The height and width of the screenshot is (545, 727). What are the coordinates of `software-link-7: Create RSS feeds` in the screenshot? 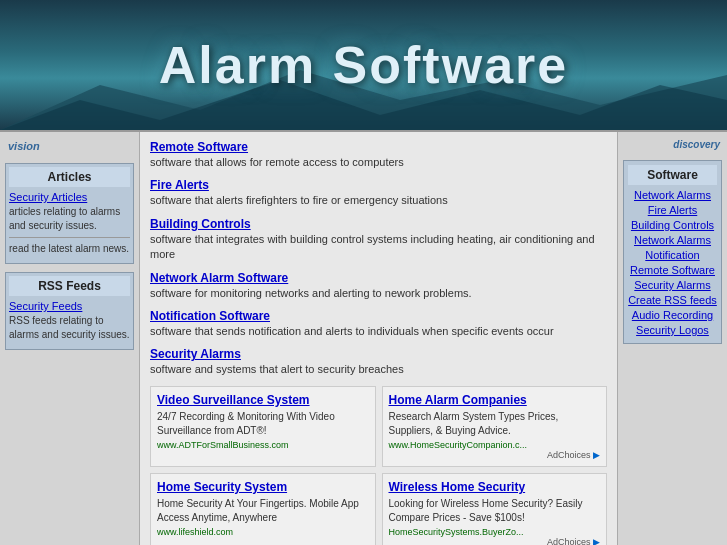 It's located at (672, 300).